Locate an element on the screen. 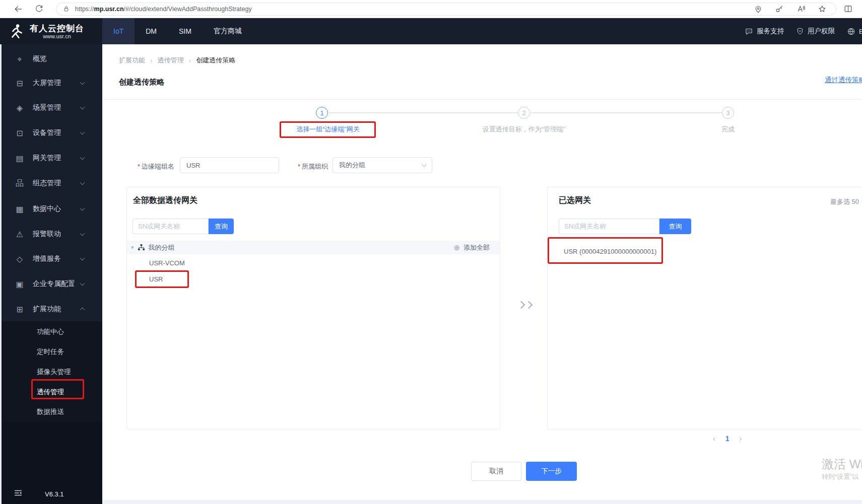  sidebar-item-vas: ◇增值服务 is located at coordinates (52, 259).